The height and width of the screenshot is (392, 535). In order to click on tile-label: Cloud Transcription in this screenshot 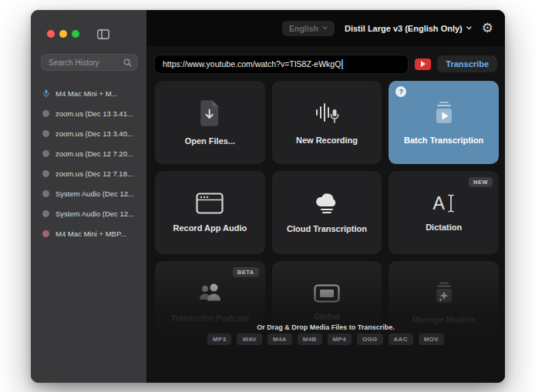, I will do `click(327, 229)`.